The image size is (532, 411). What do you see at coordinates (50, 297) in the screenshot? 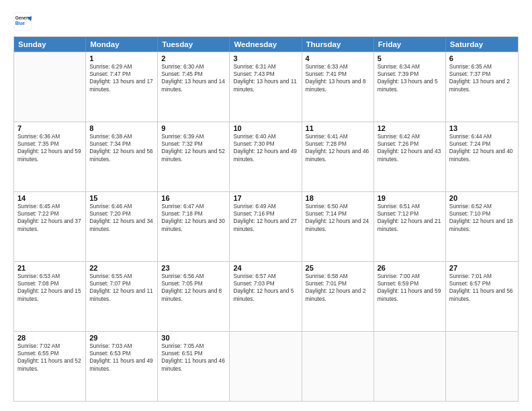
I see `calendar-cell: 21Sunrise: 6:53 AM Sunset: 7:08 PM Dayli…` at bounding box center [50, 297].